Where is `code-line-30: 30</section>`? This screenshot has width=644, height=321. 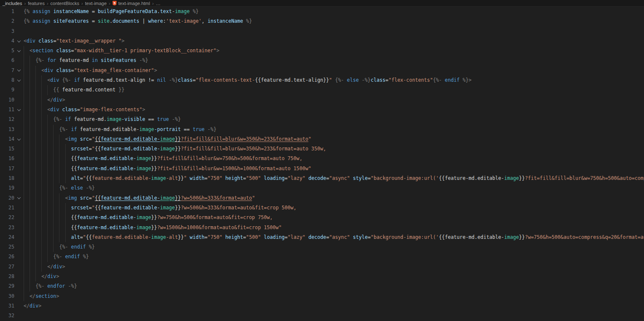 code-line-30: 30</section> is located at coordinates (322, 297).